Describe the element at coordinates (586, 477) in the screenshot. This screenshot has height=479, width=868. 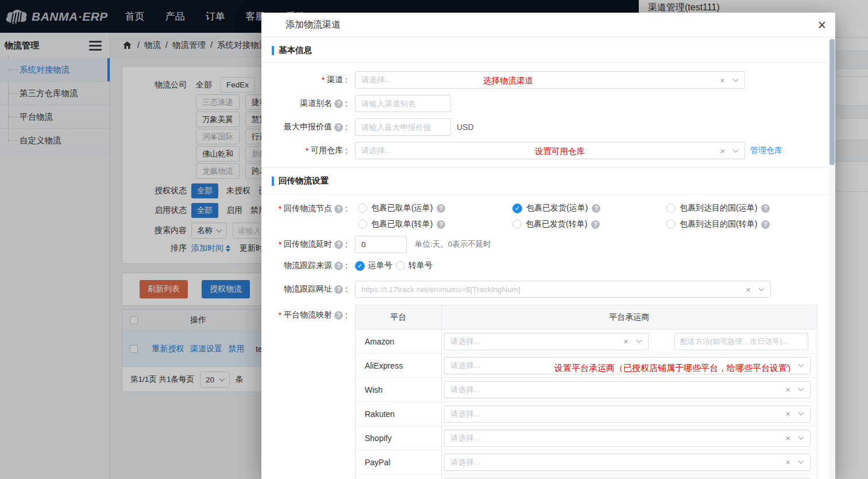
I see `mapping-row-clipped` at that location.